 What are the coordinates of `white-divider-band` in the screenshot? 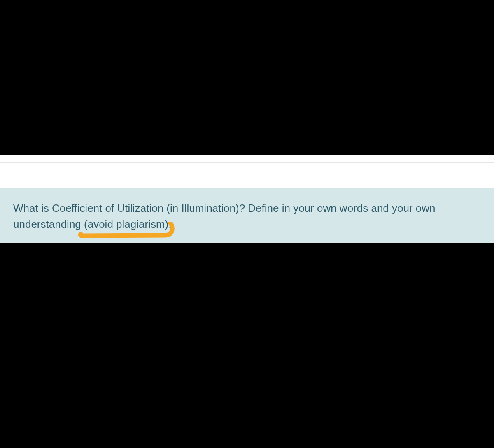 It's located at (247, 172).